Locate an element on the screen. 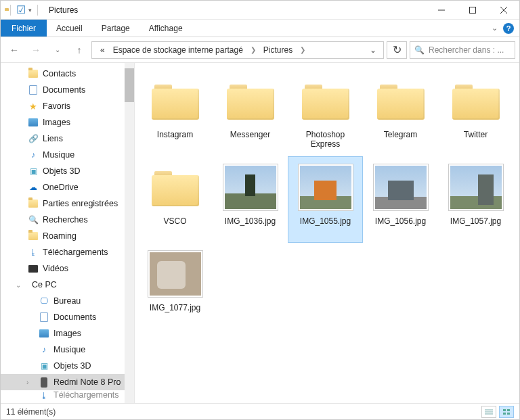 The height and width of the screenshot is (420, 520). file-name-label: Messenger is located at coordinates (251, 135).